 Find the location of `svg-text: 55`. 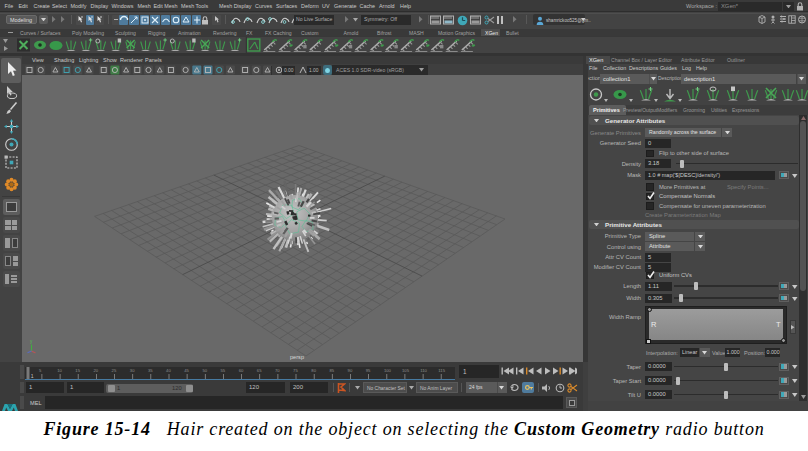

svg-text: 55 is located at coordinates (224, 370).